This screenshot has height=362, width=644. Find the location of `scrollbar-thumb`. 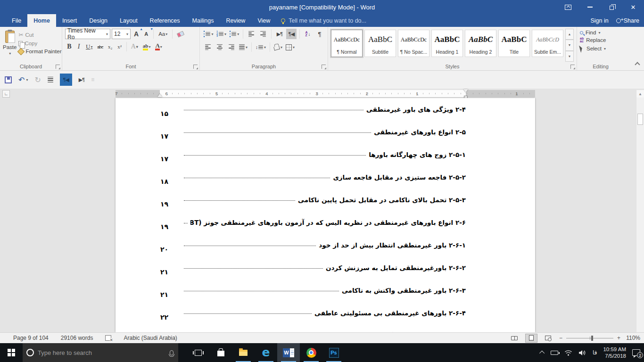

scrollbar-thumb is located at coordinates (640, 119).